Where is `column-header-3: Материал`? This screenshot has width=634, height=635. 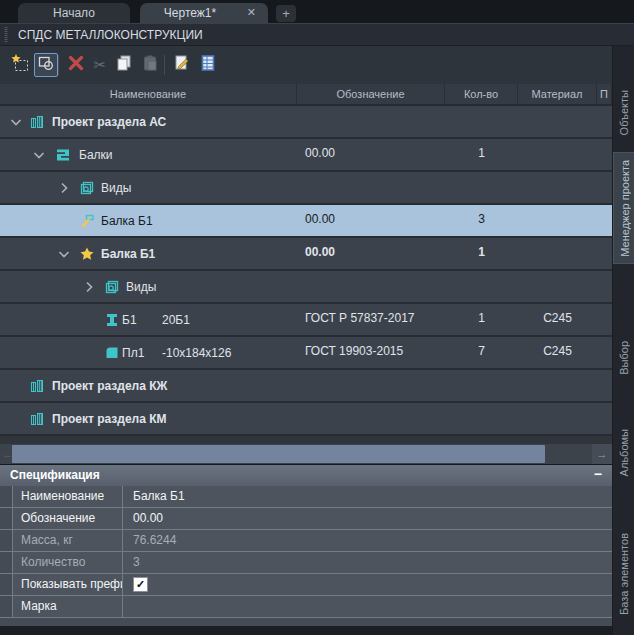 column-header-3: Материал is located at coordinates (558, 94).